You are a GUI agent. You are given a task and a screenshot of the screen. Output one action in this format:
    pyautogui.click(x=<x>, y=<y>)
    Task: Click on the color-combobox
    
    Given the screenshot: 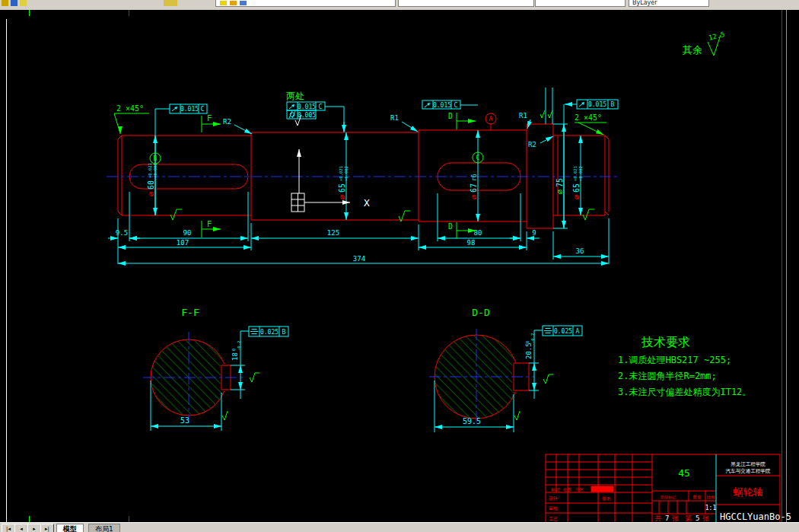 What is the action you would take?
    pyautogui.click(x=466, y=3)
    